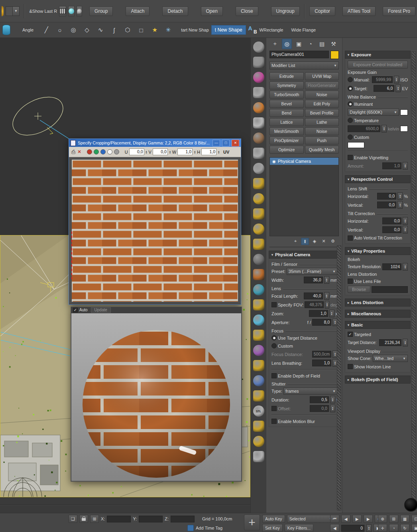  I want to click on gold-cone-icon, so click(259, 229).